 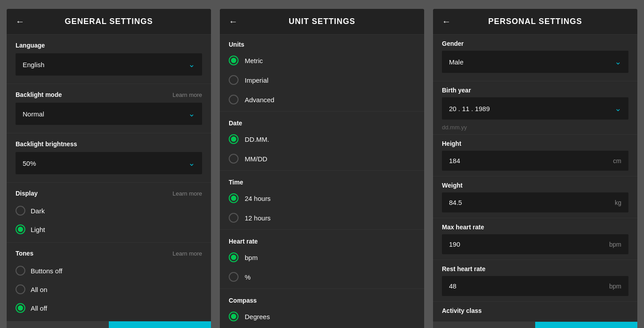 I want to click on height-input: 184 cm, so click(x=535, y=161).